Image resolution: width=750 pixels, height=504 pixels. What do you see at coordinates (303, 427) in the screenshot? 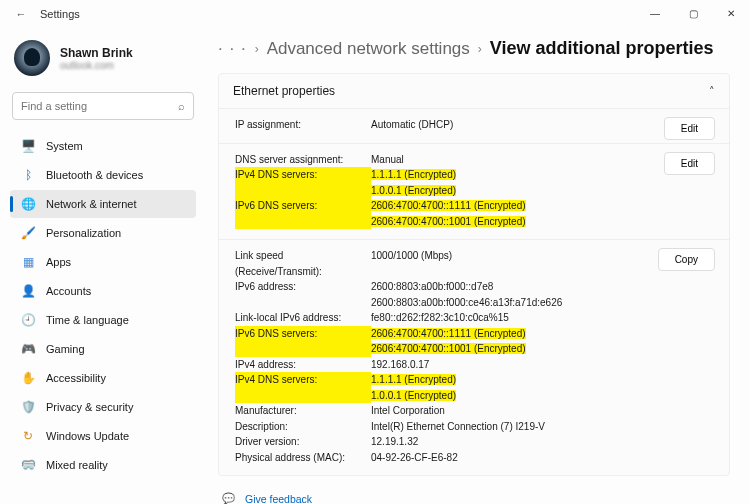
I see `property-label: Description:` at bounding box center [303, 427].